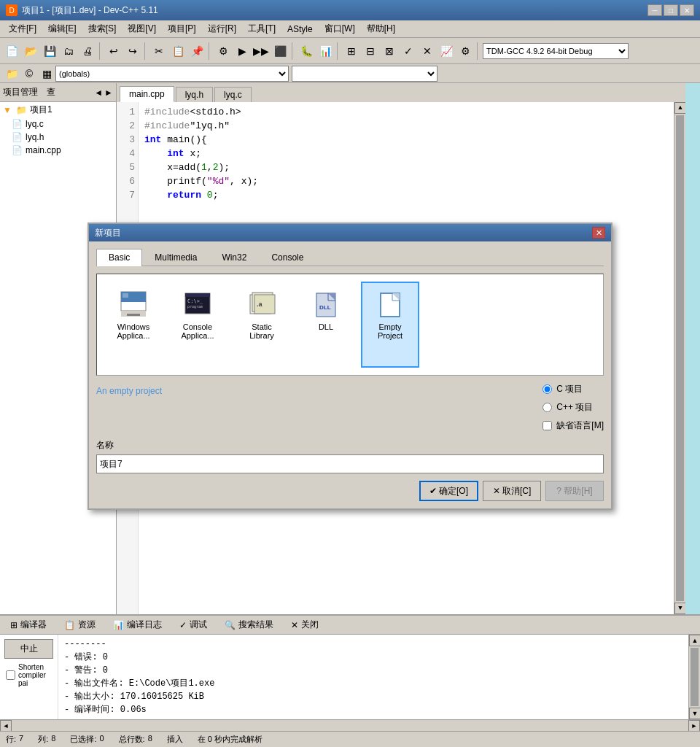  Describe the element at coordinates (137, 624) in the screenshot. I see `bot-tab-compile-log: 📊 编译日志` at that location.